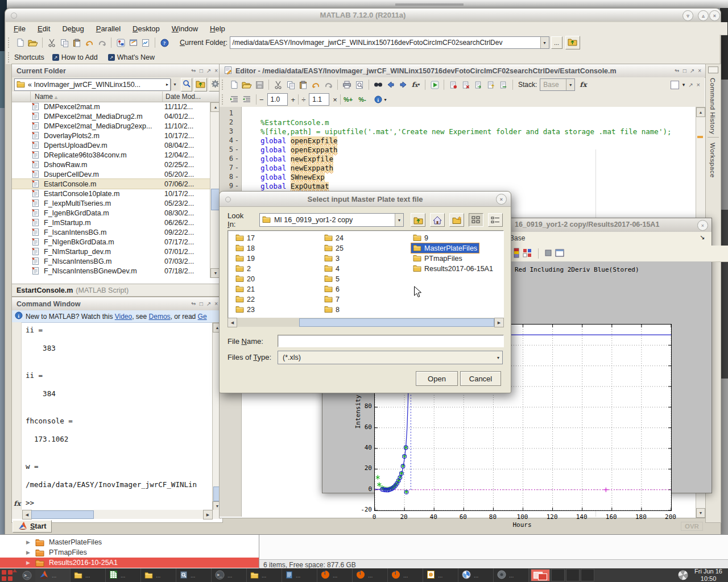 The width and height of the screenshot is (728, 582). What do you see at coordinates (378, 85) in the screenshot?
I see `icon-find` at bounding box center [378, 85].